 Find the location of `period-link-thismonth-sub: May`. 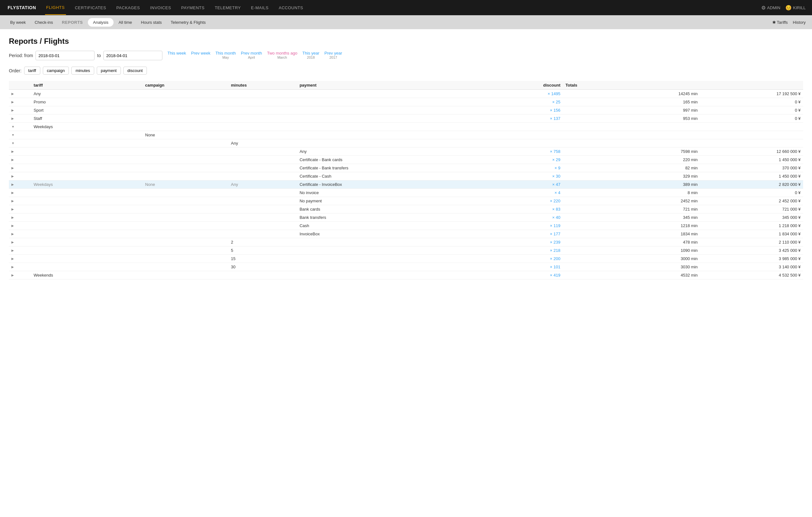

period-link-thismonth-sub: May is located at coordinates (226, 57).